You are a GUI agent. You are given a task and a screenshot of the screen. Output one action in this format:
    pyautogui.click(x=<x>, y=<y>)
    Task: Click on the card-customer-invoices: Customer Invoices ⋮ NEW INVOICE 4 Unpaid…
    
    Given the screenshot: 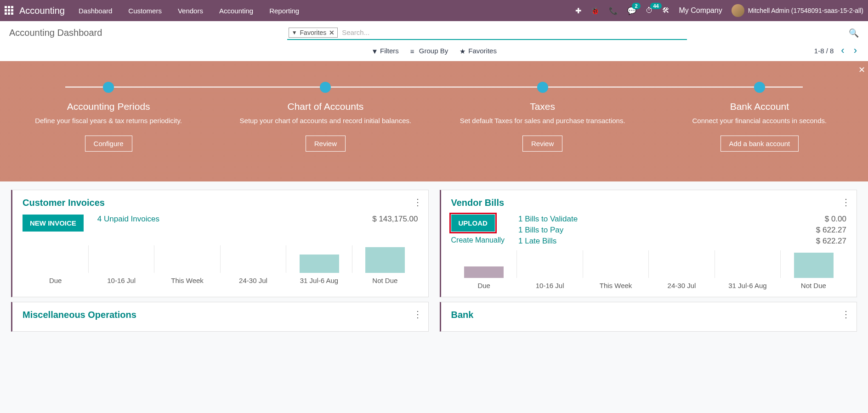 What is the action you would take?
    pyautogui.click(x=220, y=243)
    